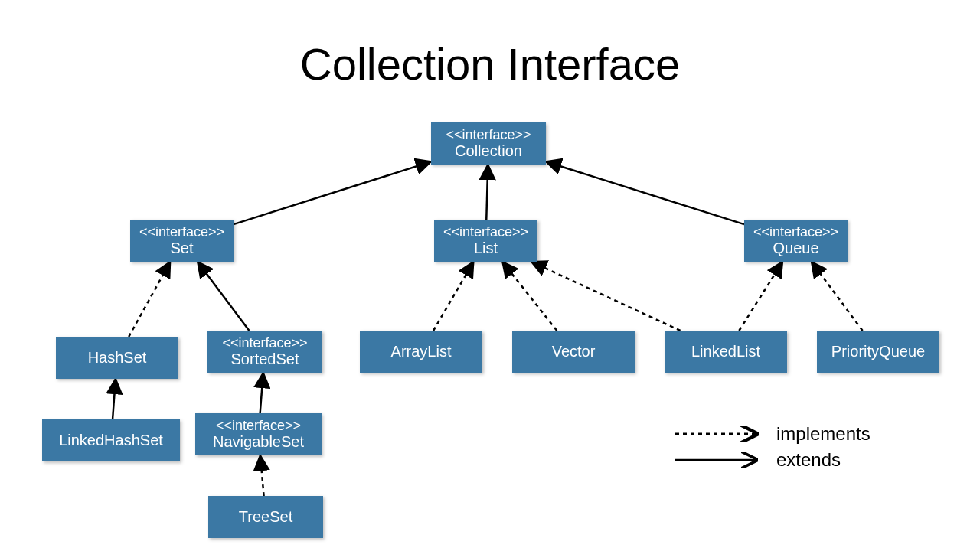 The image size is (980, 551). Describe the element at coordinates (645, 193) in the screenshot. I see `edge-queue-to-collection` at that location.